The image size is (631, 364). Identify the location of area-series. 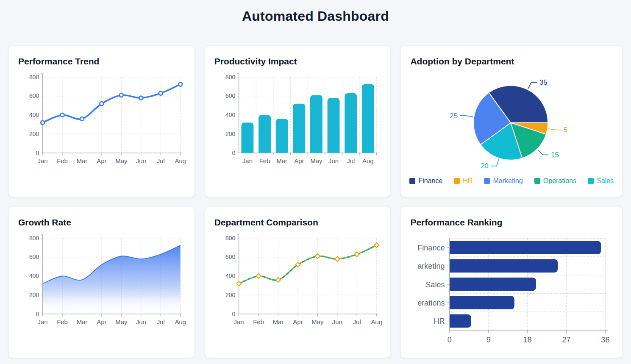
(112, 280).